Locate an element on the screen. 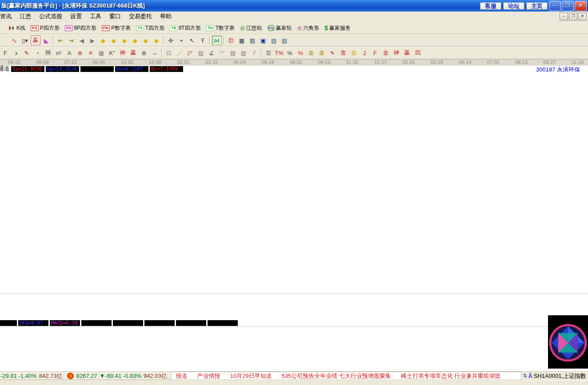 This screenshot has height=385, width=588. restore-button: ❐ is located at coordinates (568, 6).